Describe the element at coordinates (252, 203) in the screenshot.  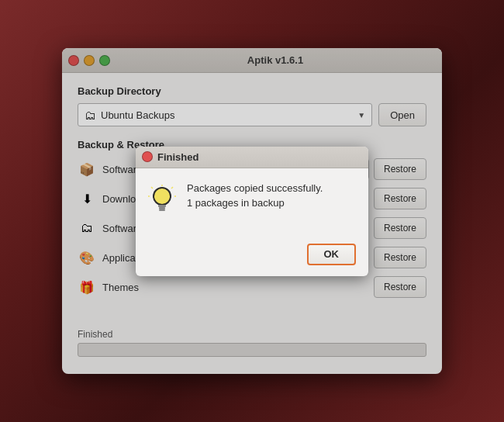
I see `dialog-body: Packages copied successfully. 1 packages…` at that location.